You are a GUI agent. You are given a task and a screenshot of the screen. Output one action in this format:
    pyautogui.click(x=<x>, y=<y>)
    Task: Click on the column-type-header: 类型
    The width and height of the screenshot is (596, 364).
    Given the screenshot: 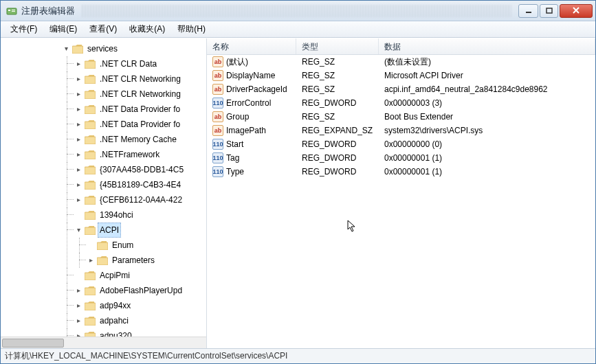 What is the action you would take?
    pyautogui.click(x=338, y=47)
    